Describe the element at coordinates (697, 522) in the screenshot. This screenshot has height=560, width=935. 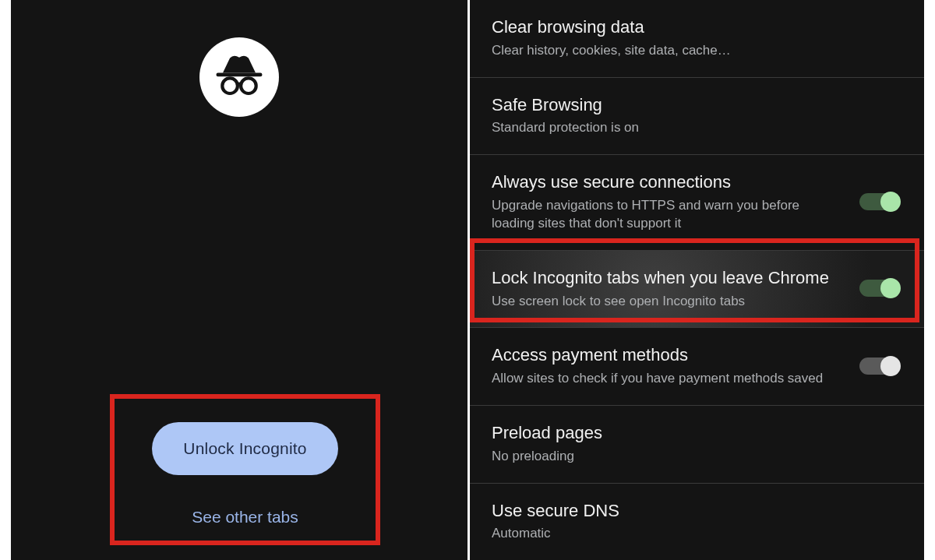
I see `setting-text: Use secure DNS Automatic` at that location.